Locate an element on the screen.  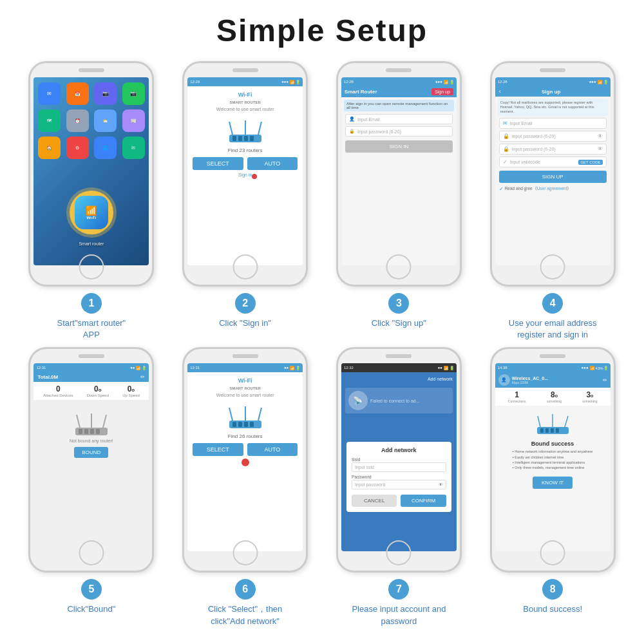
router-name-8: Wireless_AC_0... is located at coordinates (530, 379).